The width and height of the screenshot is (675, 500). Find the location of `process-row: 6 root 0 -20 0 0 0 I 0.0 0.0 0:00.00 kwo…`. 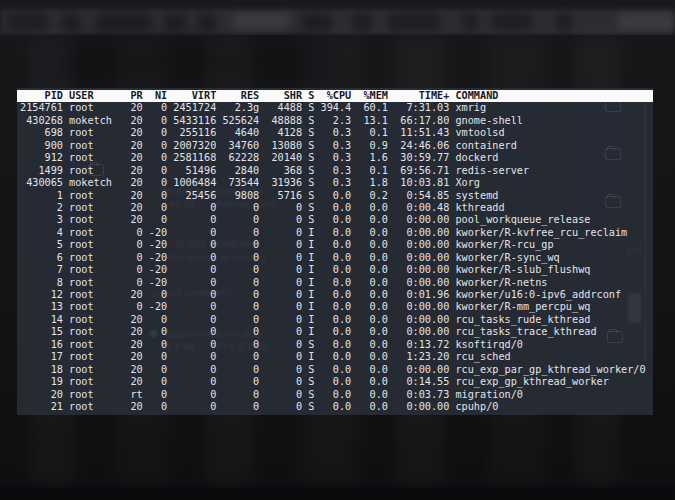

process-row: 6 root 0 -20 0 0 0 I 0.0 0.0 0:00.00 kwo… is located at coordinates (335, 258).